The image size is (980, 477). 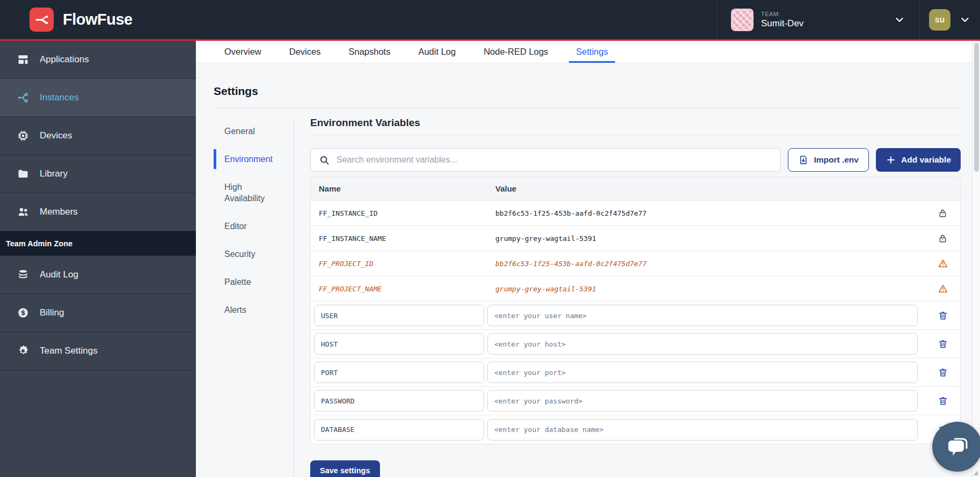 I want to click on team-avatar, so click(x=742, y=20).